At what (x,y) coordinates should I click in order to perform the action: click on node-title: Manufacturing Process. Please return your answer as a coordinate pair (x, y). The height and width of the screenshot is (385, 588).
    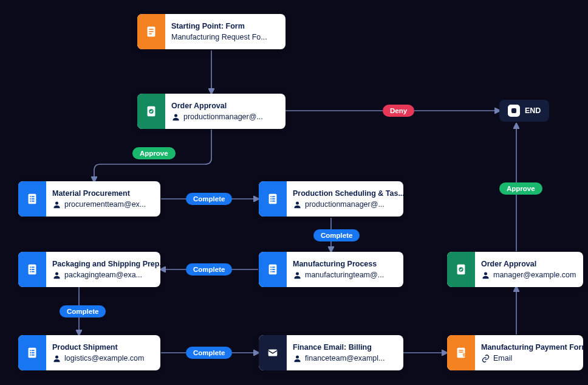
    Looking at the image, I should click on (338, 264).